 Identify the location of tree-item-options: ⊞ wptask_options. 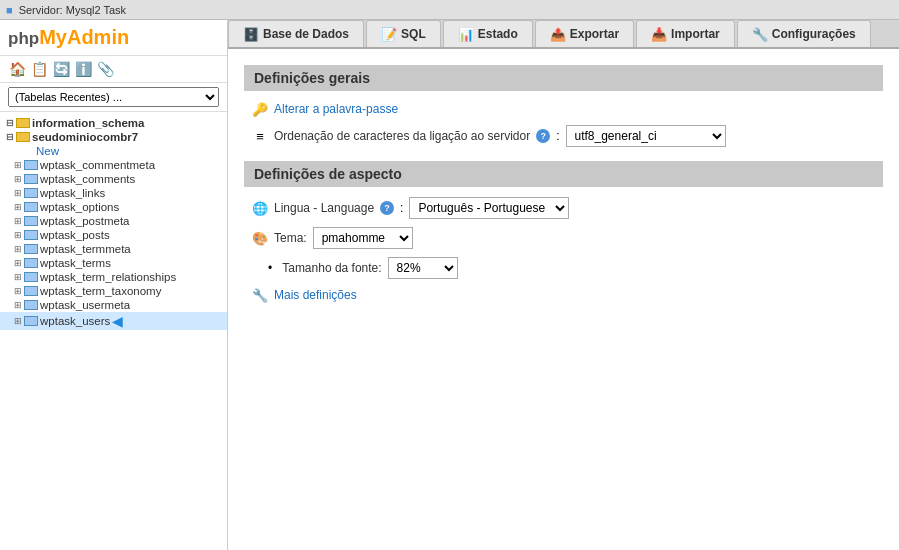
(114, 207).